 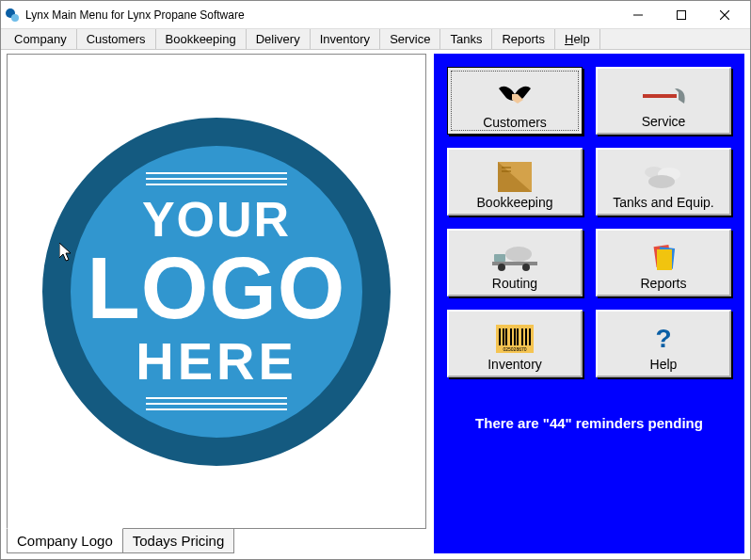 I want to click on menu-service: Service, so click(x=410, y=40).